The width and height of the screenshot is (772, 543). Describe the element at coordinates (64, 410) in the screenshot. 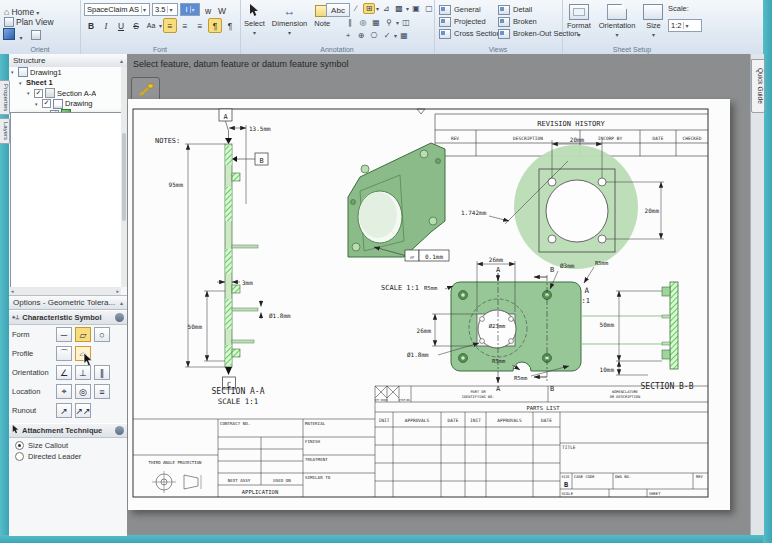

I see `circular-runout-button: ↗` at that location.